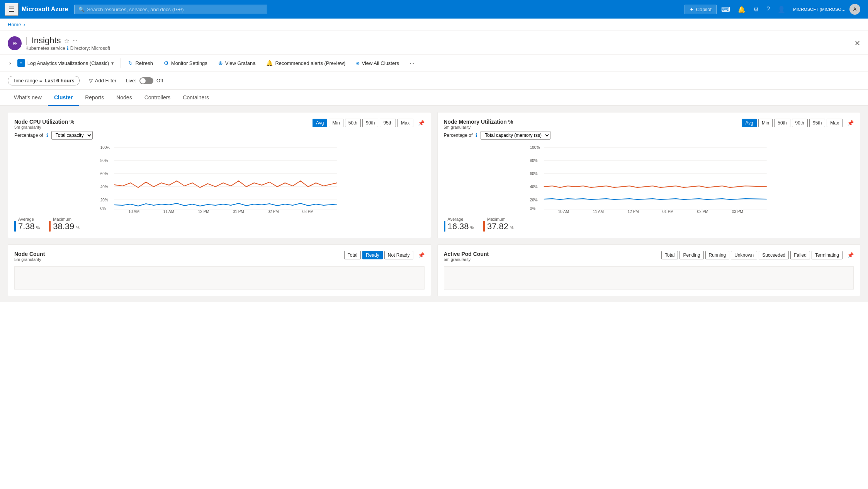  Describe the element at coordinates (479, 122) in the screenshot. I see `memory-chart-title: Node Memory Utilization %` at that location.